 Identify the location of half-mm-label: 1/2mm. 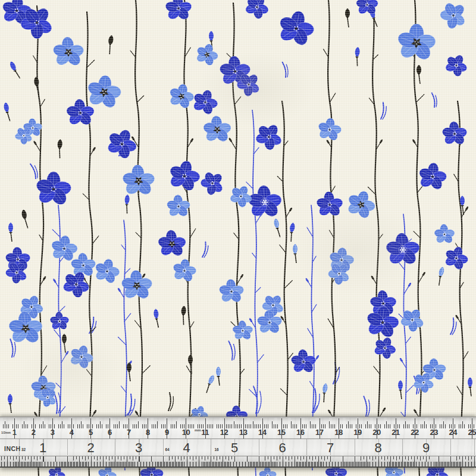
(6, 433).